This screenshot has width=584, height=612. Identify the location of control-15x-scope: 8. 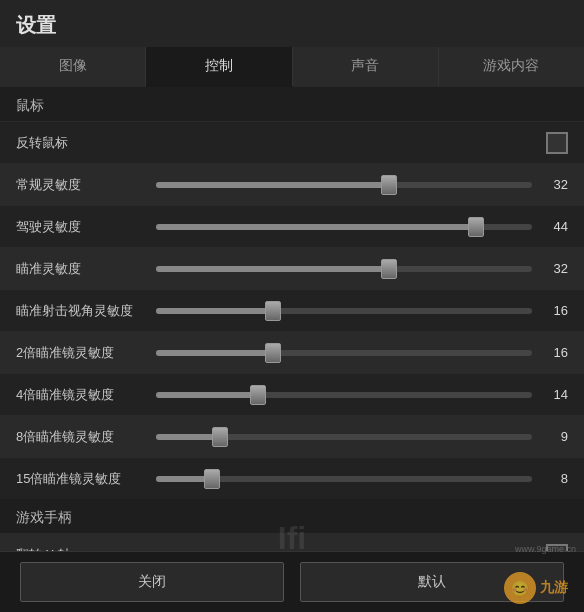
(362, 478).